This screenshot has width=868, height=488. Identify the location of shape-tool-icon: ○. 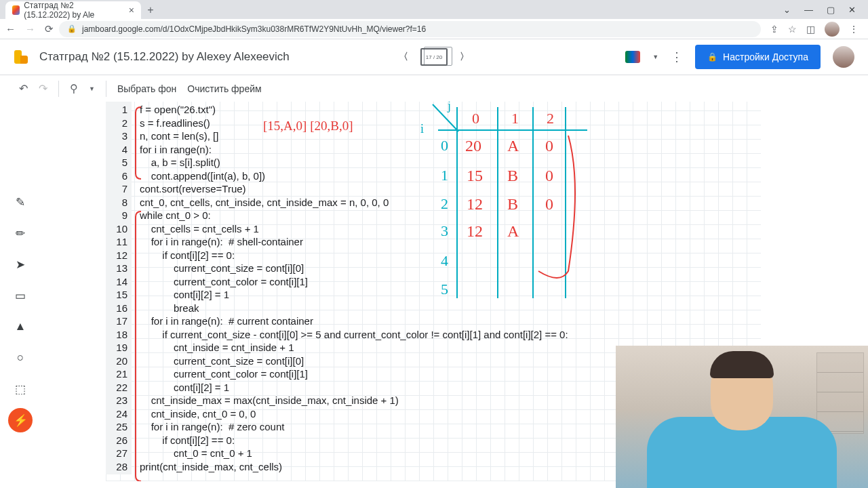
(20, 358).